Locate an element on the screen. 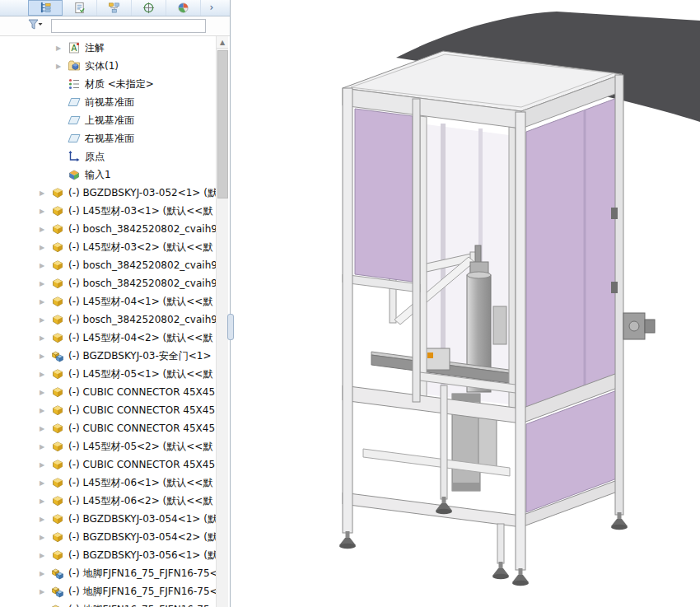  back-post is located at coordinates (443, 255).